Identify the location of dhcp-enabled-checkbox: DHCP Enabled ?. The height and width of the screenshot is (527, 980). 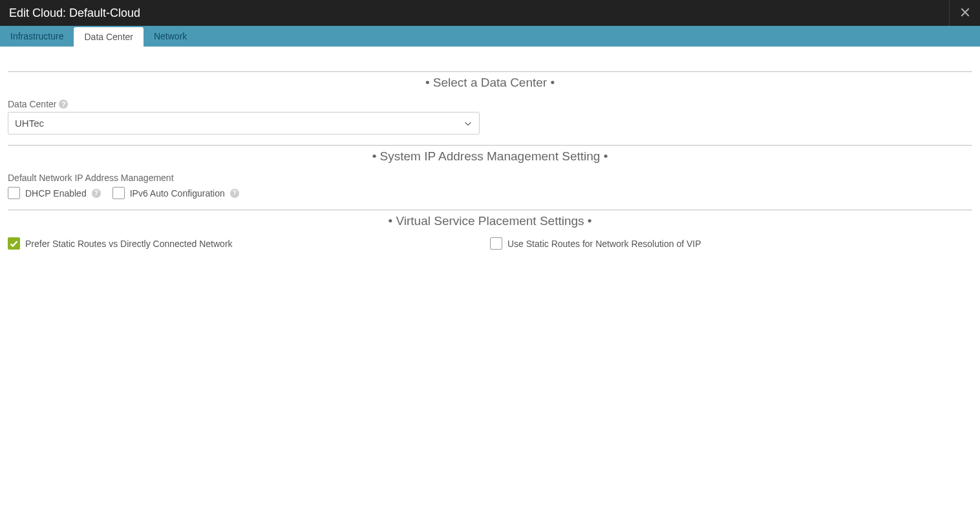
(54, 193).